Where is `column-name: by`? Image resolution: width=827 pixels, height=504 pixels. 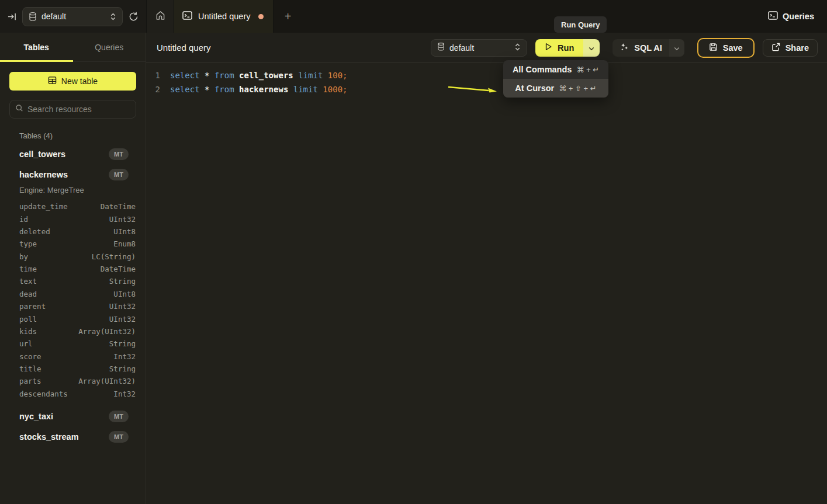 column-name: by is located at coordinates (23, 257).